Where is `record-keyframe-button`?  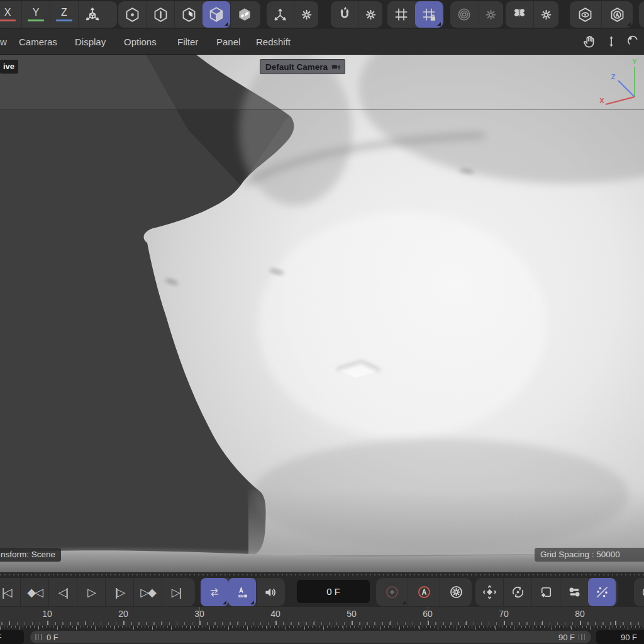
record-keyframe-button is located at coordinates (392, 592).